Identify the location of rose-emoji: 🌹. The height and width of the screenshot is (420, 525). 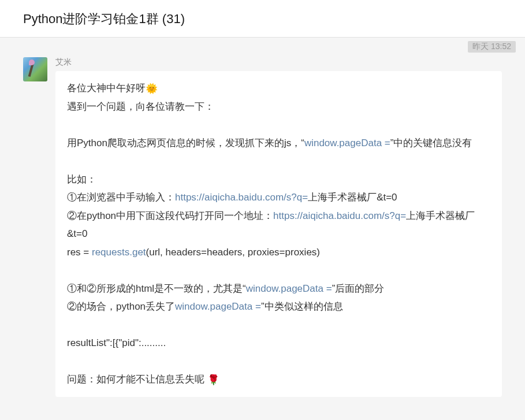
(214, 380).